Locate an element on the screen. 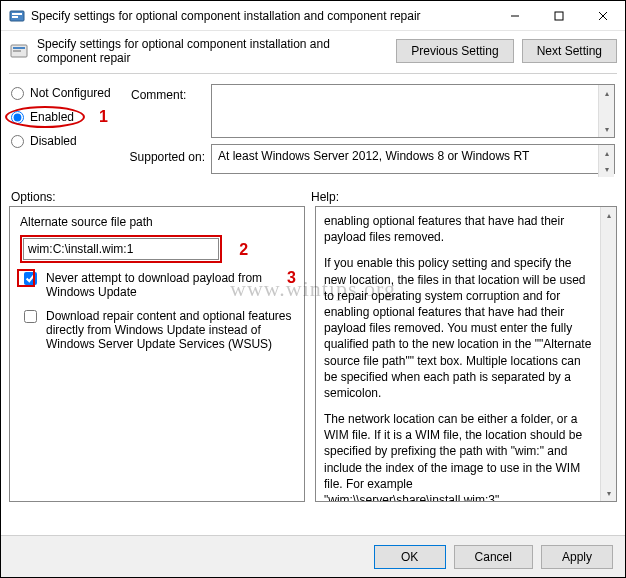 This screenshot has width=626, height=578. help-paragraph: If you enable this policy setting and sp… is located at coordinates (458, 328).